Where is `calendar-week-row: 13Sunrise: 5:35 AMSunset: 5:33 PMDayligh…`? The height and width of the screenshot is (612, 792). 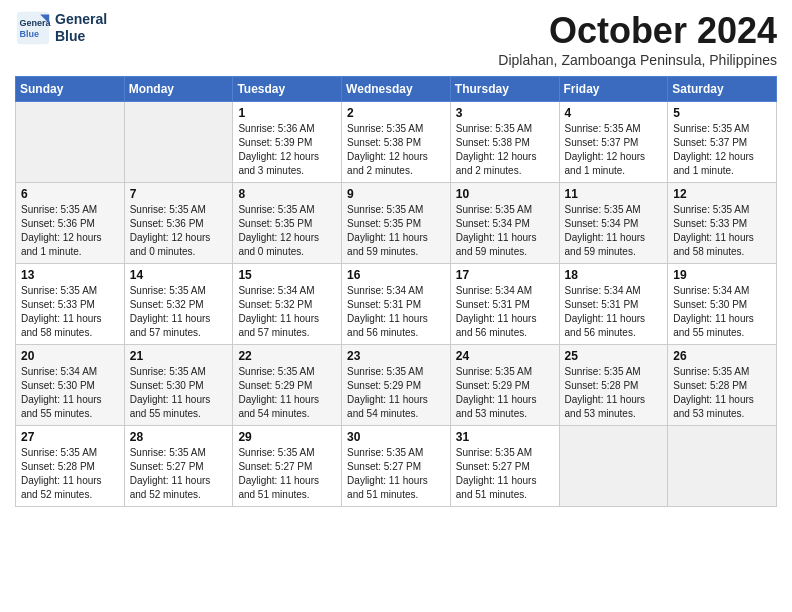
calendar-week-row: 13Sunrise: 5:35 AMSunset: 5:33 PMDayligh… is located at coordinates (396, 304).